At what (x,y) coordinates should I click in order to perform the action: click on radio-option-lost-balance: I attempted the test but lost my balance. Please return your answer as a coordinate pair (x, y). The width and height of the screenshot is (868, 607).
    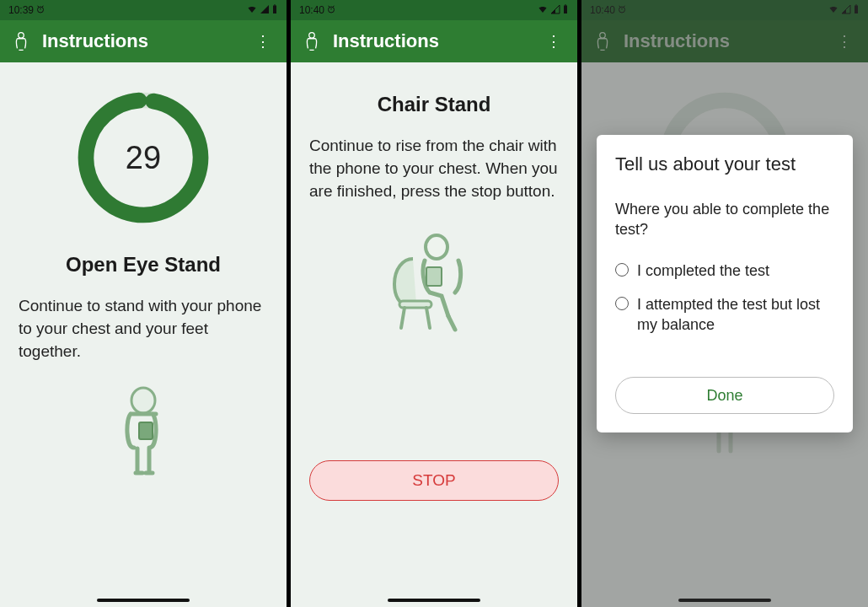
    Looking at the image, I should click on (725, 315).